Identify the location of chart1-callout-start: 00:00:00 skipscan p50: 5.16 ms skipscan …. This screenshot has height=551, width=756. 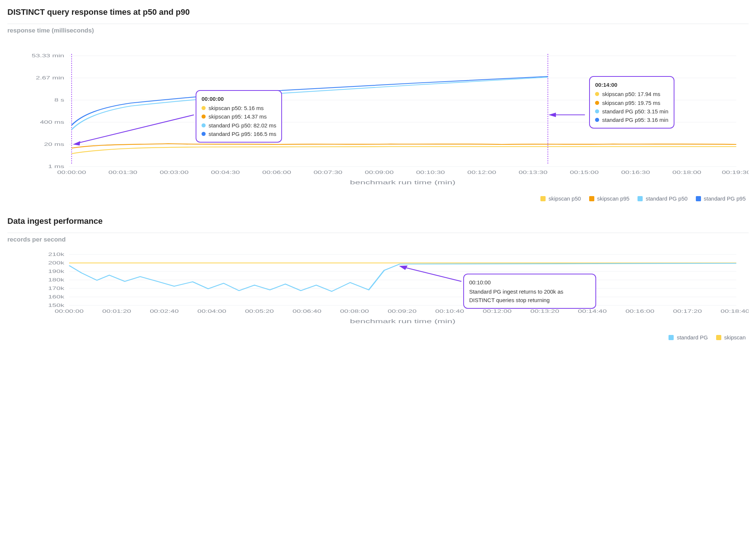
(239, 116).